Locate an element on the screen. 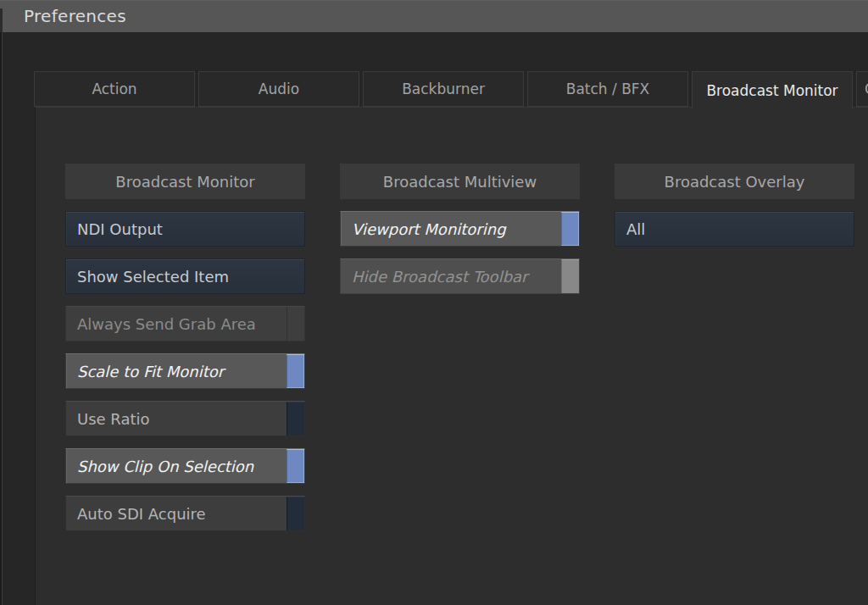 This screenshot has height=605, width=868. menu-button-all: All is located at coordinates (734, 229).